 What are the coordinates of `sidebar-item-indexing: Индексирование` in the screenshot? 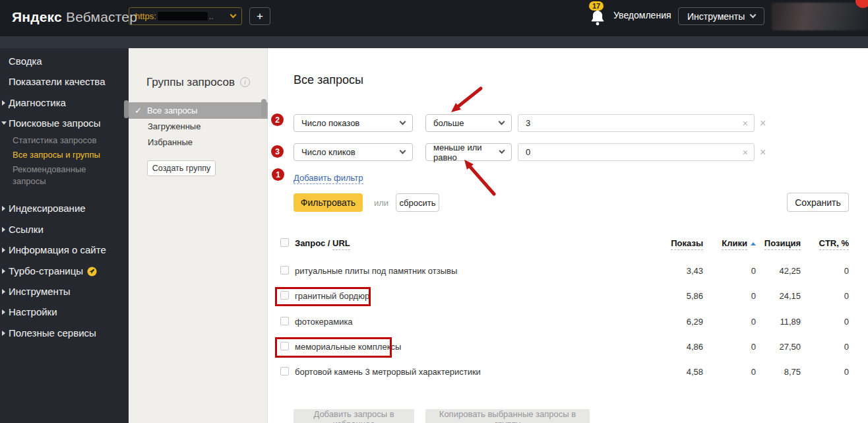 It's located at (47, 209).